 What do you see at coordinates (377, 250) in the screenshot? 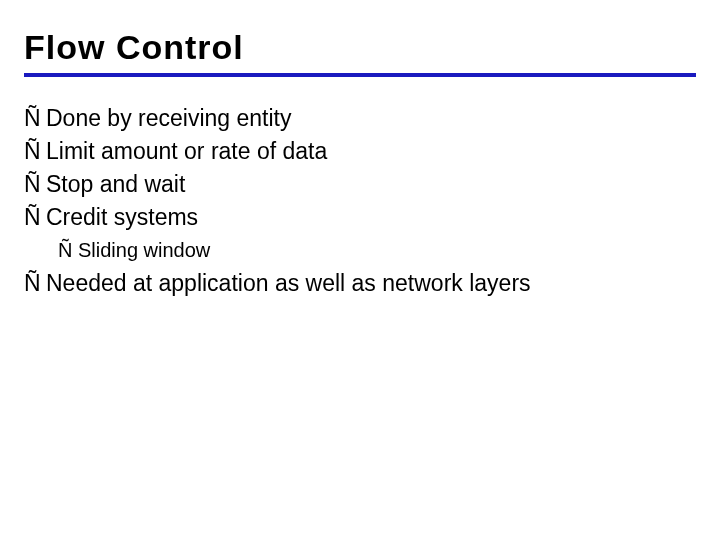
I see `sub-list-item: Ñ Sliding window` at bounding box center [377, 250].